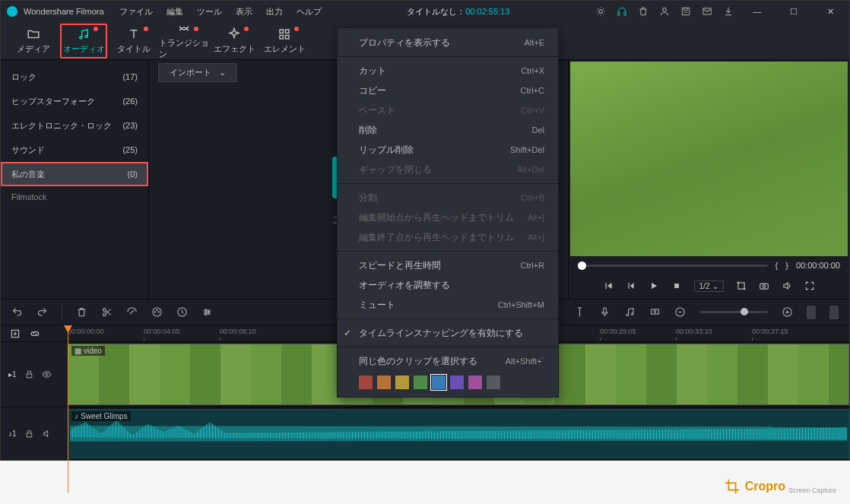 This screenshot has width=850, height=504. I want to click on ctx-properties: プロパティを表示するAlt+E, so click(448, 43).